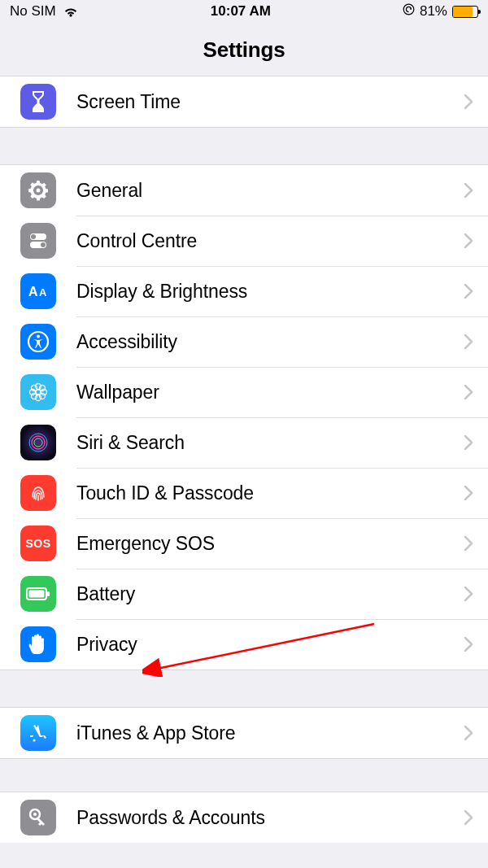  I want to click on siri-search-row: Siri & Search, so click(244, 443).